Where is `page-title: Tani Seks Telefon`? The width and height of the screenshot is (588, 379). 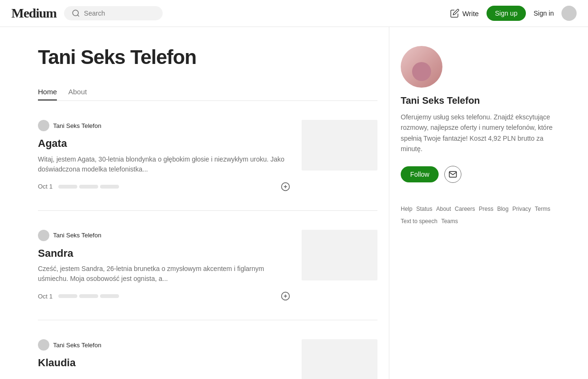
page-title: Tani Seks Telefon is located at coordinates (208, 57).